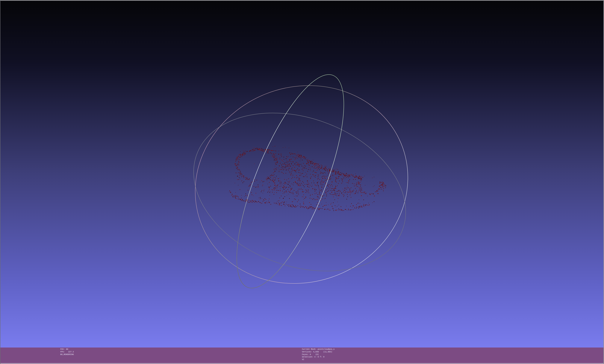 The width and height of the screenshot is (604, 364). What do you see at coordinates (67, 352) in the screenshot?
I see `viewport-render-stats: FOV: 60 FPS: 227.3 BO_RENDERING` at bounding box center [67, 352].